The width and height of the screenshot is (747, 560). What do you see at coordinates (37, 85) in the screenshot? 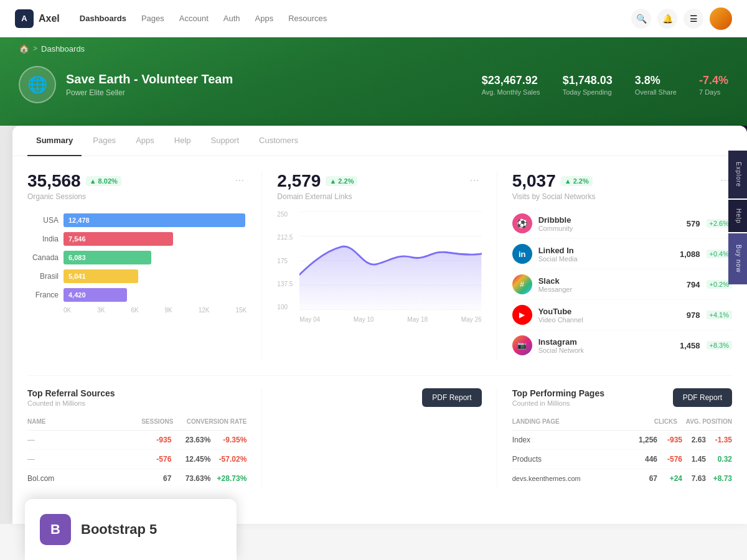
I see `profile-globe-icon: 🌐` at bounding box center [37, 85].